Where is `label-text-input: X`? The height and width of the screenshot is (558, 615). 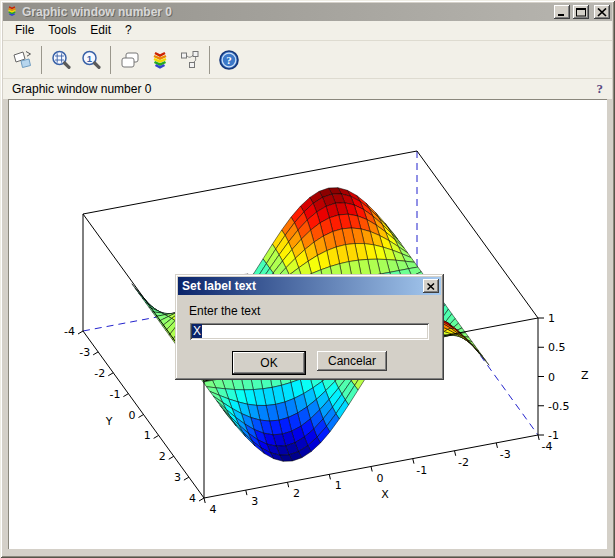 label-text-input: X is located at coordinates (310, 332).